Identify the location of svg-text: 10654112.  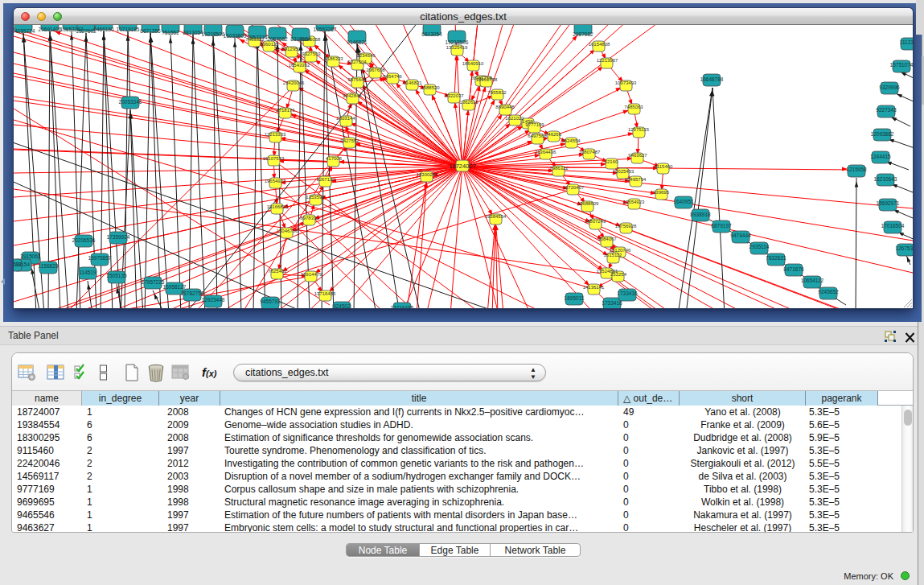
(812, 280).